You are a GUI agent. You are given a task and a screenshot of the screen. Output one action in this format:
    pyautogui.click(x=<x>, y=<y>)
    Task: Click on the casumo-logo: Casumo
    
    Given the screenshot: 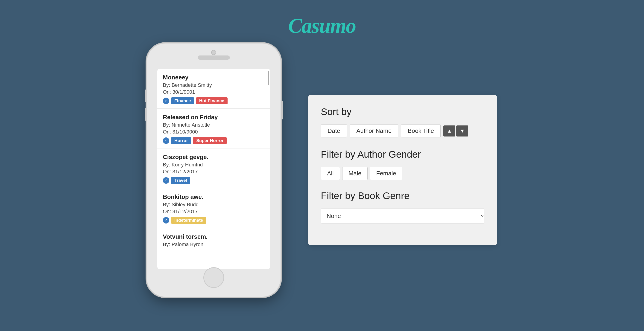 What is the action you would take?
    pyautogui.click(x=322, y=25)
    